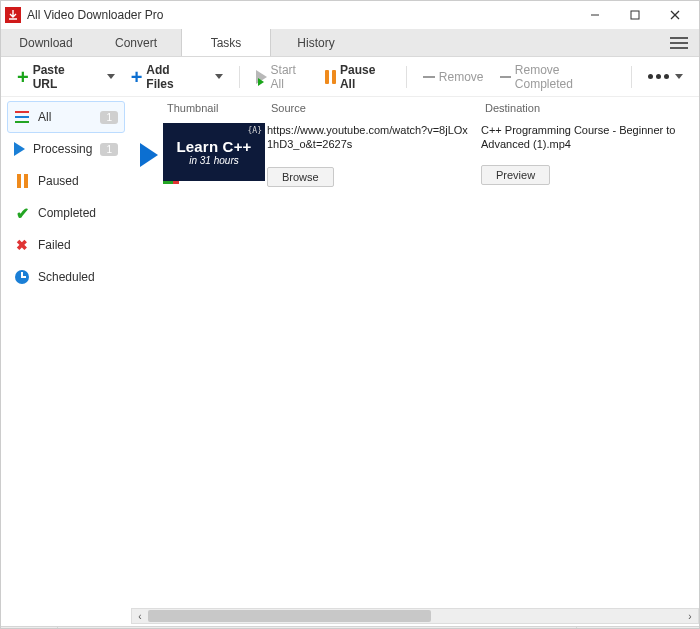 The height and width of the screenshot is (629, 700). What do you see at coordinates (65, 117) in the screenshot?
I see `sidebar-item-label: All` at bounding box center [65, 117].